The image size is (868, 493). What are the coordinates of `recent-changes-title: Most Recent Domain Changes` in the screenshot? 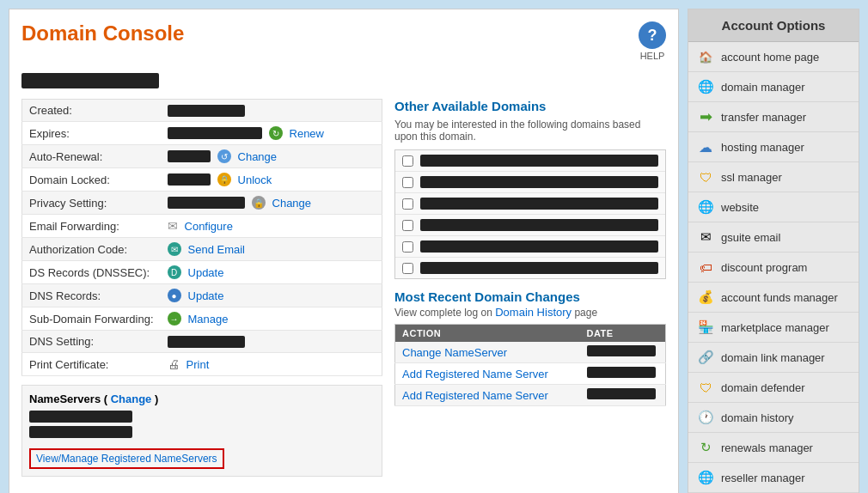 It's located at (530, 297).